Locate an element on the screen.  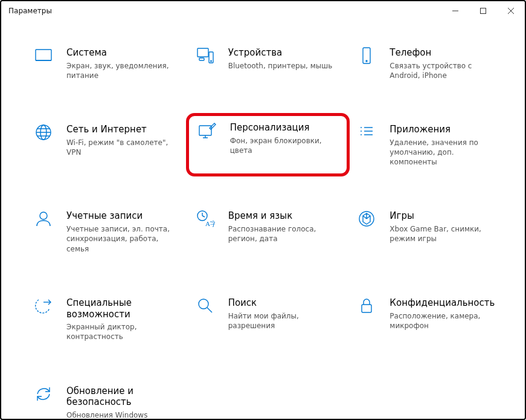
tile-personalization: Персонализация Фон, экран блокировки, цв… is located at coordinates (268, 145).